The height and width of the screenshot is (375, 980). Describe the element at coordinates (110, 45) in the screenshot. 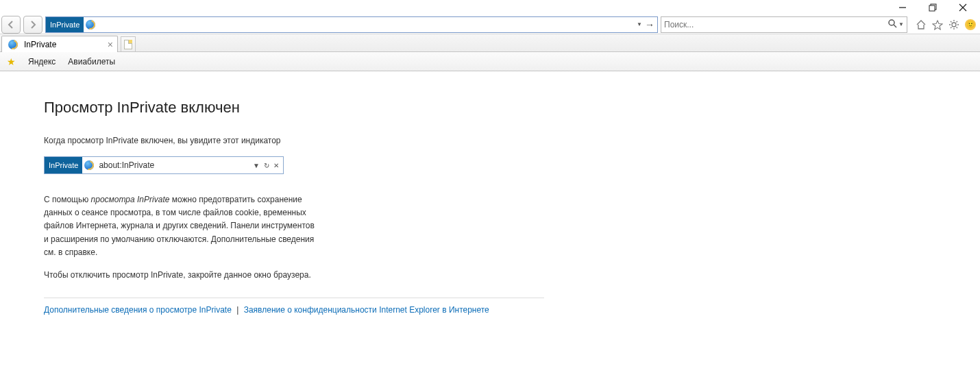

I see `tab-close-button: ×` at that location.